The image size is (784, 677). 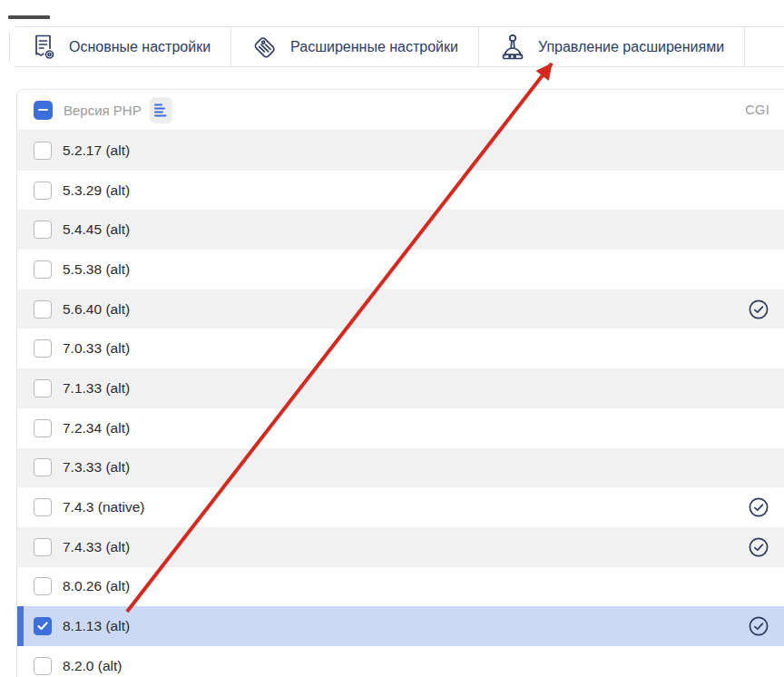 I want to click on table-row: 5.4.45 (alt), so click(x=401, y=230).